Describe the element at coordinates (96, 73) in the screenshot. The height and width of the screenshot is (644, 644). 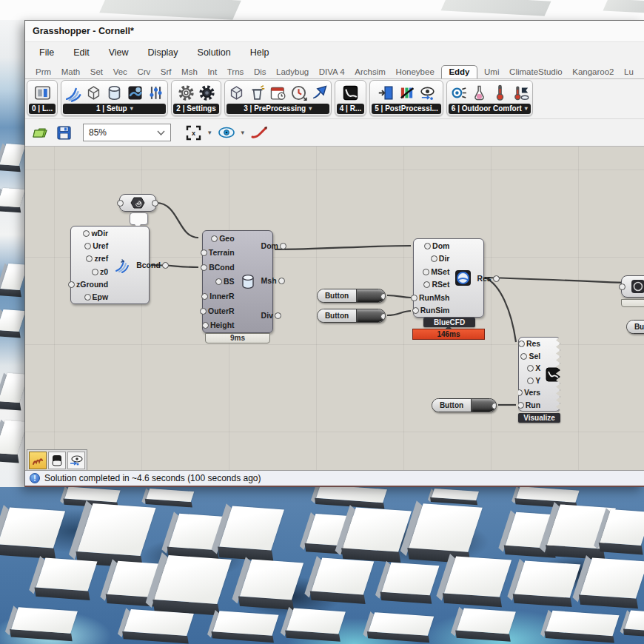
I see `tab: Set` at that location.